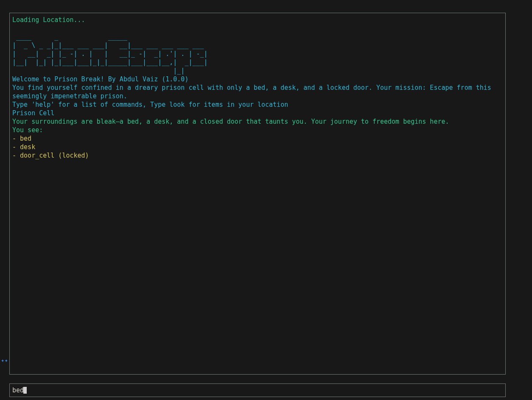 The height and width of the screenshot is (400, 532). I want to click on location-description: Your surroundings are bleak—a bed, a des…, so click(258, 122).